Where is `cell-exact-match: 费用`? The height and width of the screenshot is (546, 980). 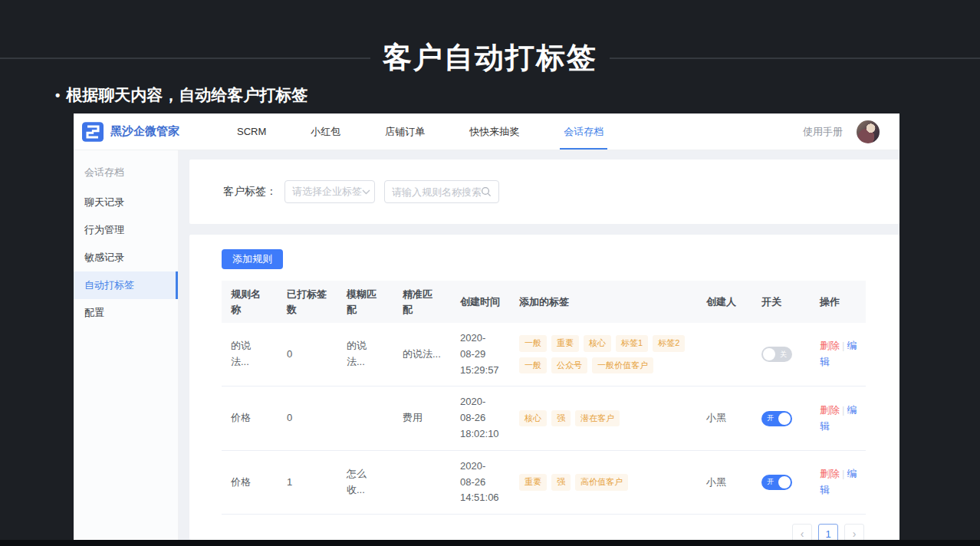 cell-exact-match: 费用 is located at coordinates (422, 419).